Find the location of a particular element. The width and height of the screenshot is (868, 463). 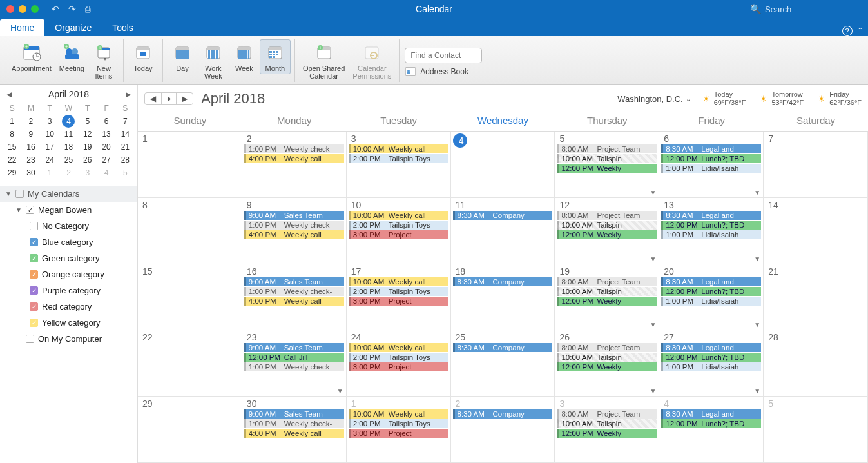

mini-day: 29 is located at coordinates (12, 173).